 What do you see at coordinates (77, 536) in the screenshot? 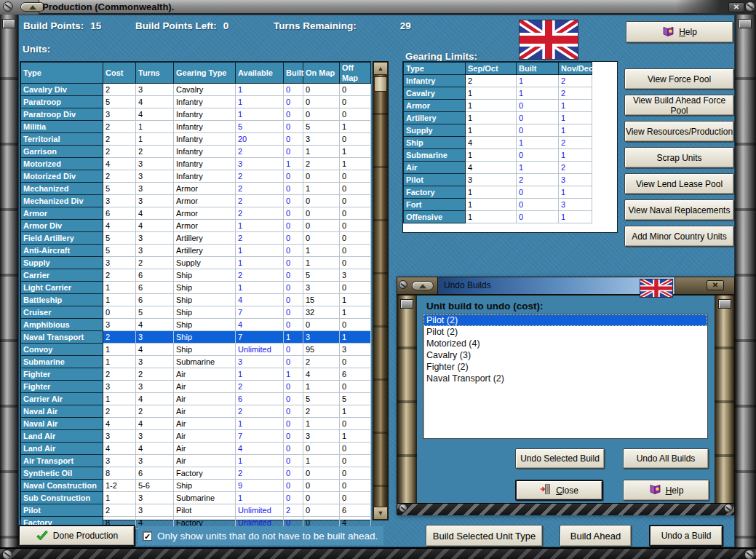
I see `done-production-button: Done Production` at bounding box center [77, 536].